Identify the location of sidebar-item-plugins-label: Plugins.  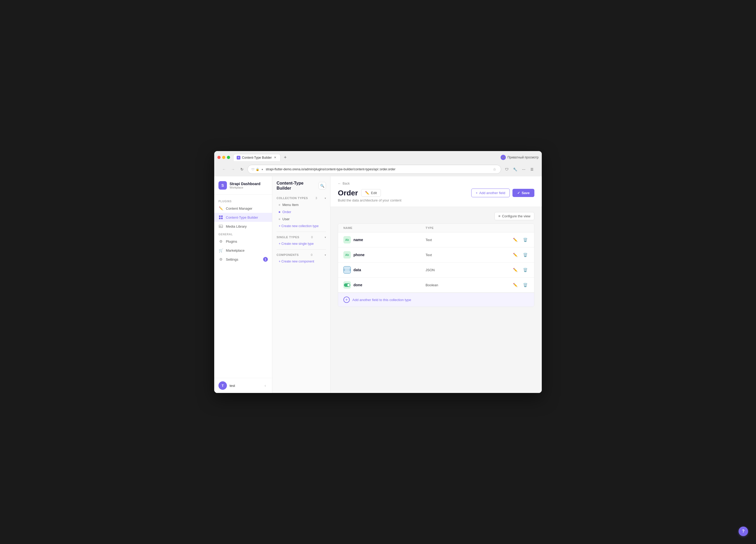
(232, 241).